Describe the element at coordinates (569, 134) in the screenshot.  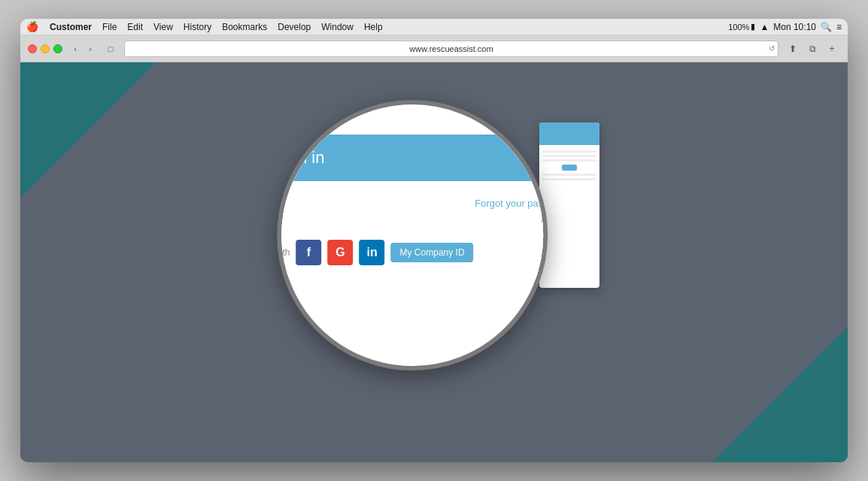
I see `webpage-preview-header` at that location.